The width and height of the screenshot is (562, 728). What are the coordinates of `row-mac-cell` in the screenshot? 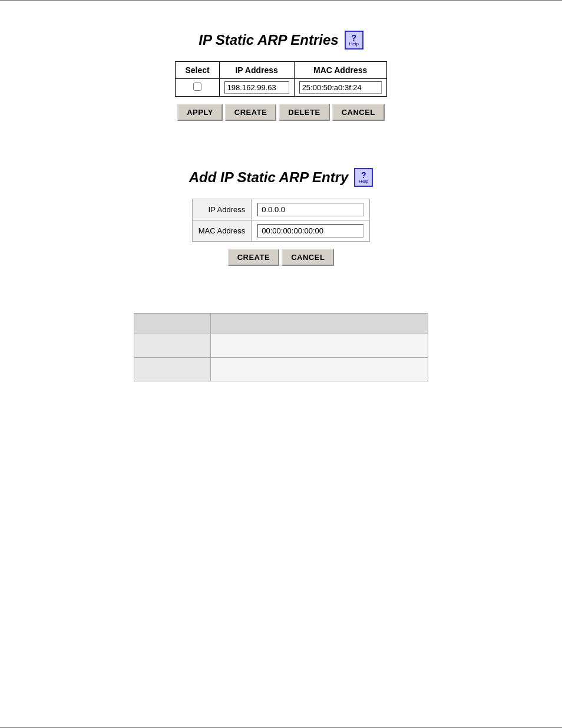 It's located at (340, 88).